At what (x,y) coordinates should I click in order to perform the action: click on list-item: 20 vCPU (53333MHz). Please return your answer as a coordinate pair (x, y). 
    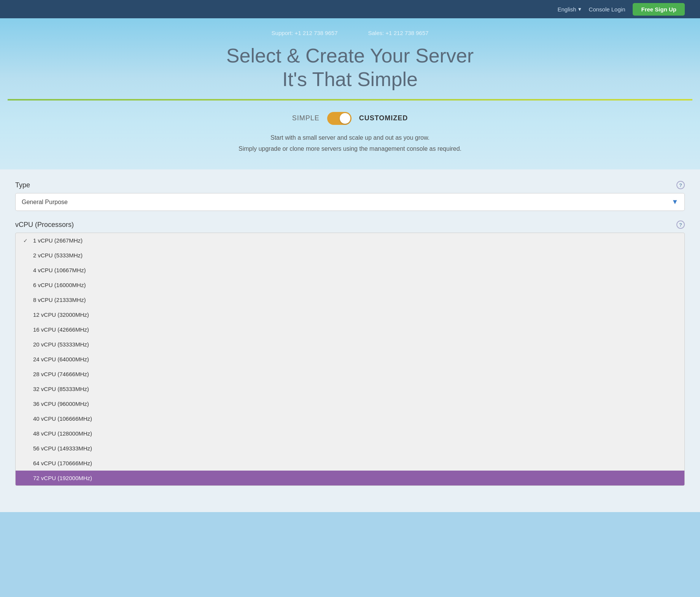
    Looking at the image, I should click on (350, 344).